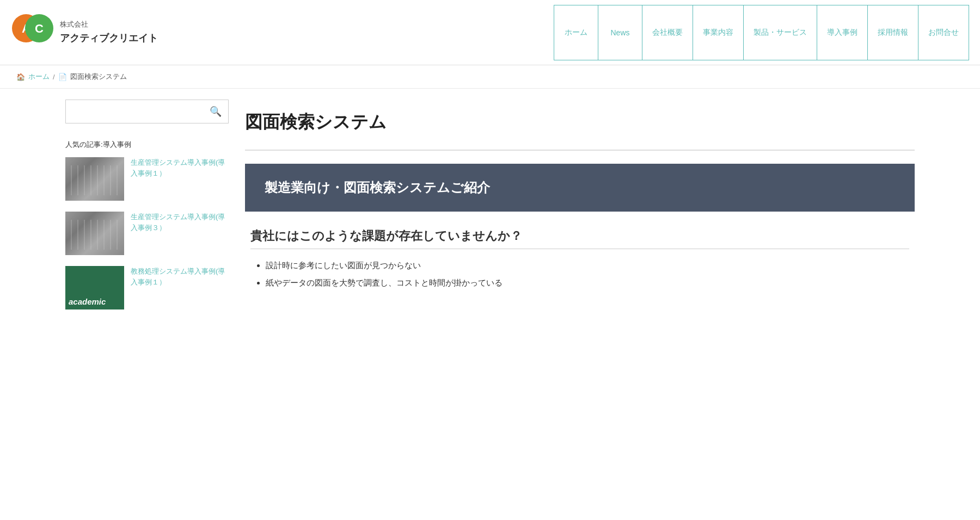 This screenshot has height=520, width=980. I want to click on list-item: 紙やデータの図面を大勢で調査し、コストと時間が掛かっている, so click(587, 283).